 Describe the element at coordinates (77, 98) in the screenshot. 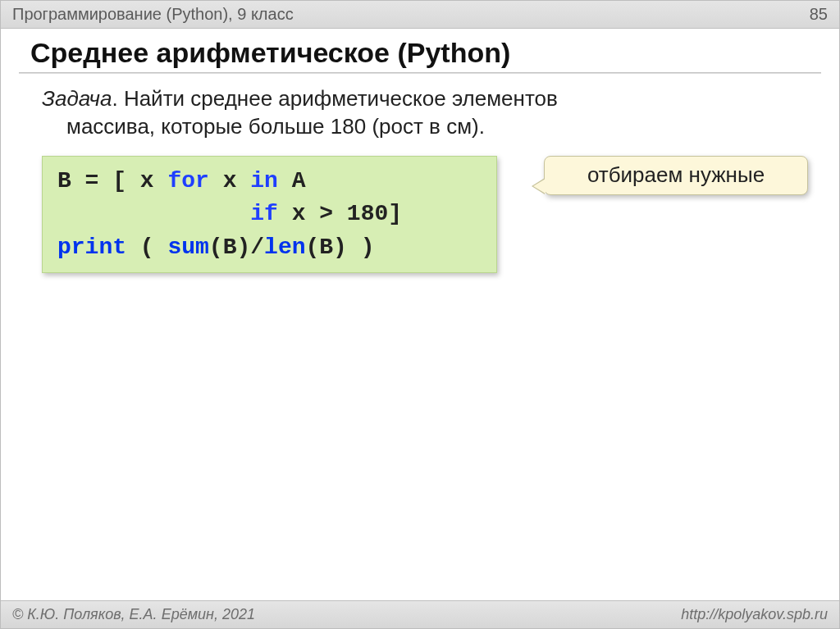

I see `task-label: Задача` at that location.